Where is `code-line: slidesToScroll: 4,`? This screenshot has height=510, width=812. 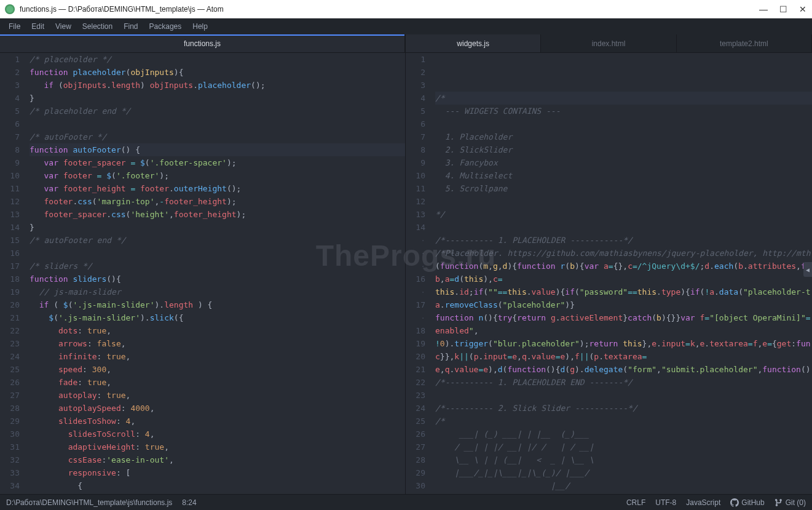
code-line: slidesToScroll: 4, is located at coordinates (218, 434).